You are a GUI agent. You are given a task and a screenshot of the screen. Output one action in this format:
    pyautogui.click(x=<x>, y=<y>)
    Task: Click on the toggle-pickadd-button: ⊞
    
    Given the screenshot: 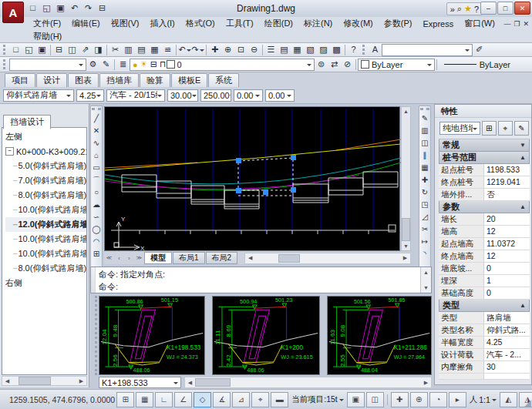 What is the action you would take?
    pyautogui.click(x=489, y=128)
    